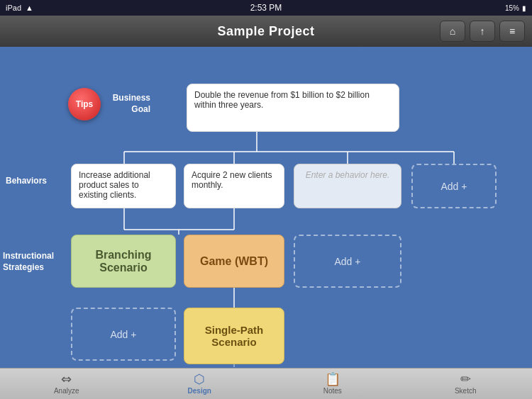  Describe the element at coordinates (516, 9) in the screenshot. I see `status-right: 15% ▮` at that location.